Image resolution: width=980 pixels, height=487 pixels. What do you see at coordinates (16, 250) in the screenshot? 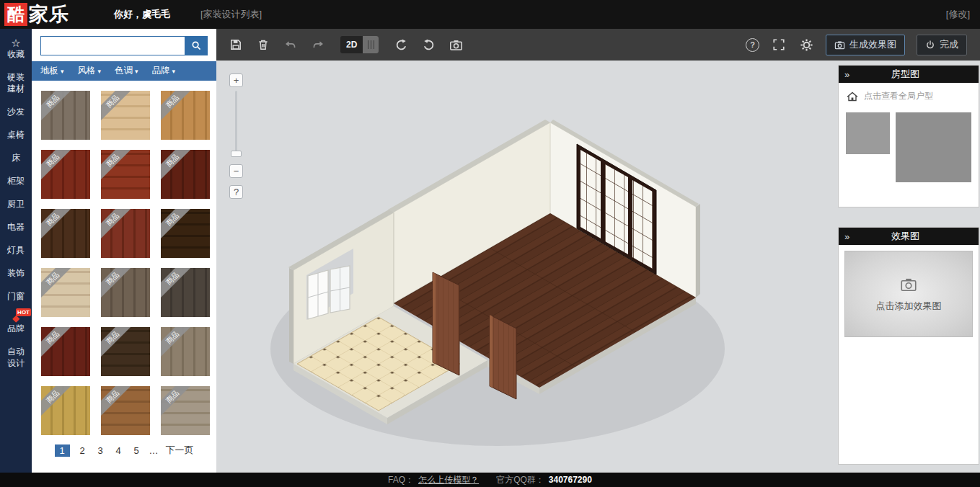
I see `sidebar-item-灯具: 灯具` at bounding box center [16, 250].